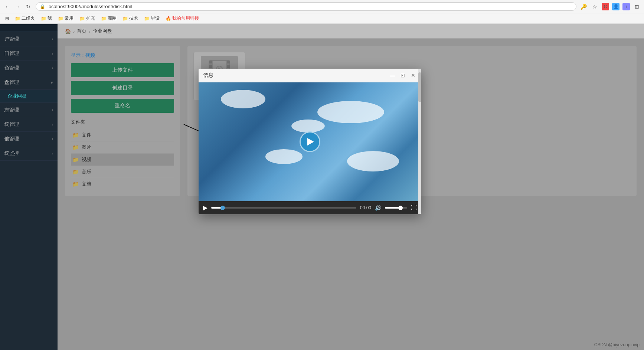  What do you see at coordinates (310, 142) in the screenshot?
I see `video-play-button` at bounding box center [310, 142].